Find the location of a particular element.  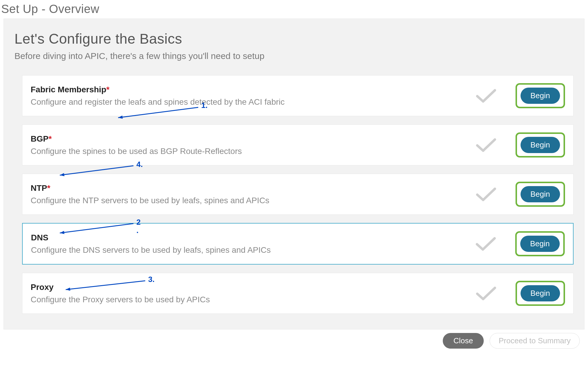

card-title: Fabric Membership* is located at coordinates (250, 90).